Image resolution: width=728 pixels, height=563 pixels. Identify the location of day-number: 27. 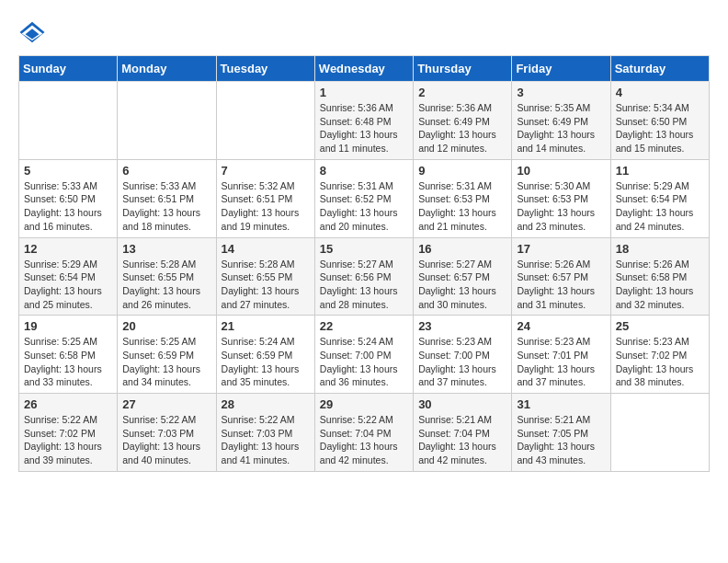
(166, 405).